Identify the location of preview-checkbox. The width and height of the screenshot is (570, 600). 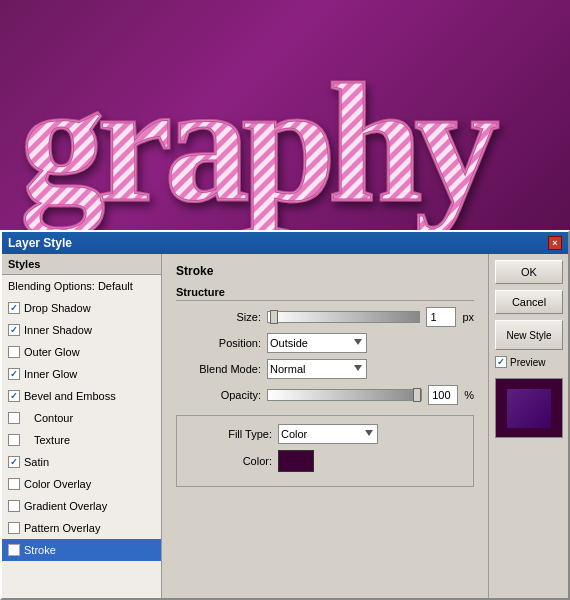
(501, 362).